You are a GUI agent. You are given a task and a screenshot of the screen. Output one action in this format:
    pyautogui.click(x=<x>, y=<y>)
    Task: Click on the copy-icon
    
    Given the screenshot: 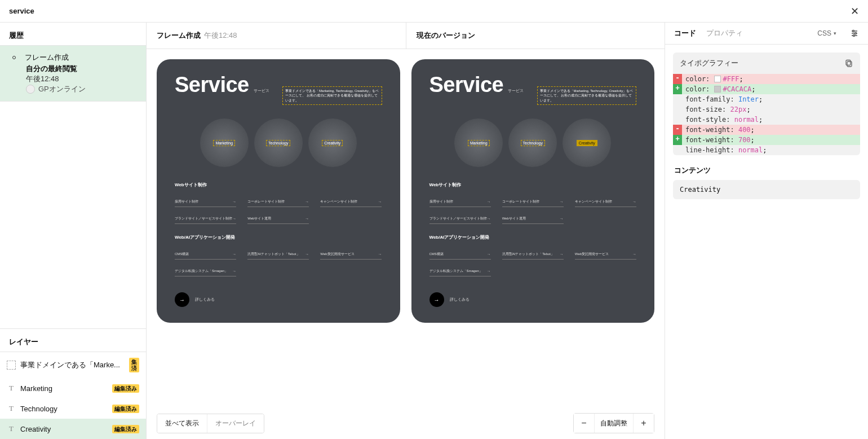 What is the action you would take?
    pyautogui.click(x=849, y=63)
    